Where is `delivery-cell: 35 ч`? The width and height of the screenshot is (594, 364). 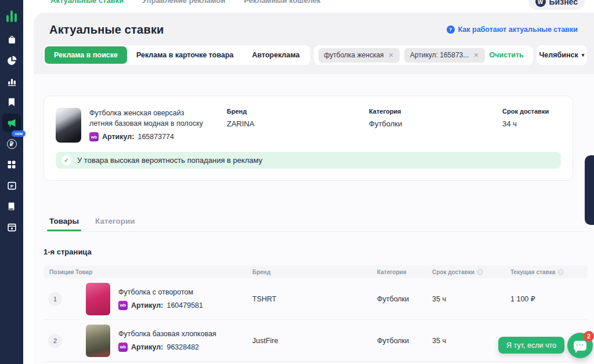
delivery-cell: 35 ч is located at coordinates (471, 299).